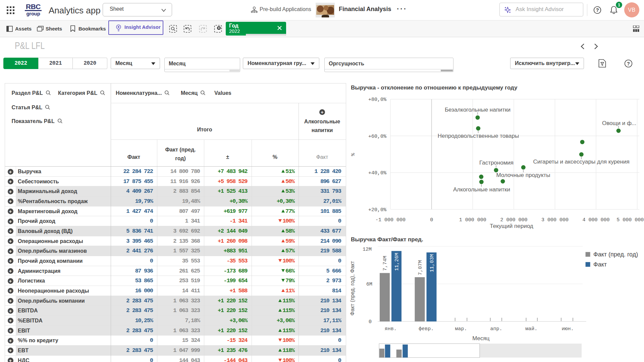 Image resolution: width=644 pixels, height=362 pixels. I want to click on svg-text: янв., so click(391, 329).